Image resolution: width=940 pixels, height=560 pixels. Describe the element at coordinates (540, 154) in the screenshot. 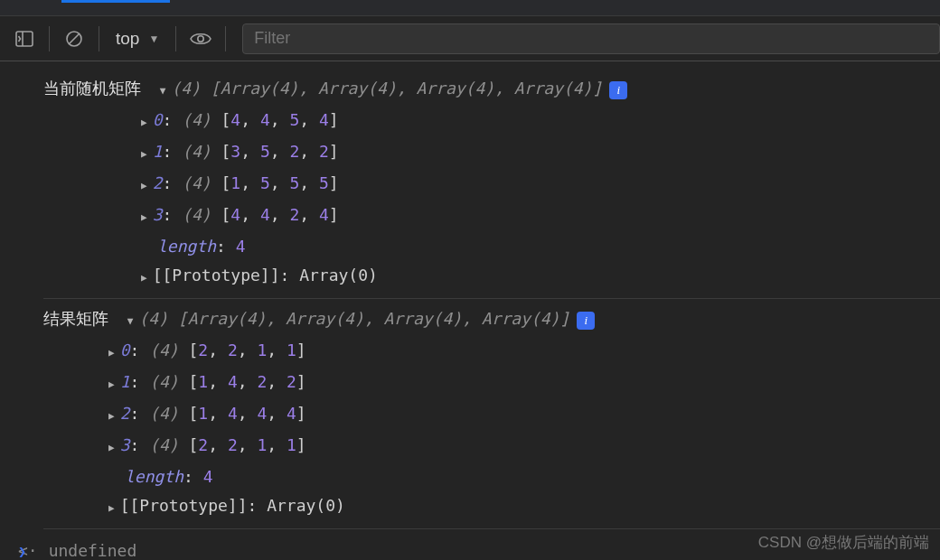

I see `array-row: 1: (4) [3, 5, 2, 2]` at that location.